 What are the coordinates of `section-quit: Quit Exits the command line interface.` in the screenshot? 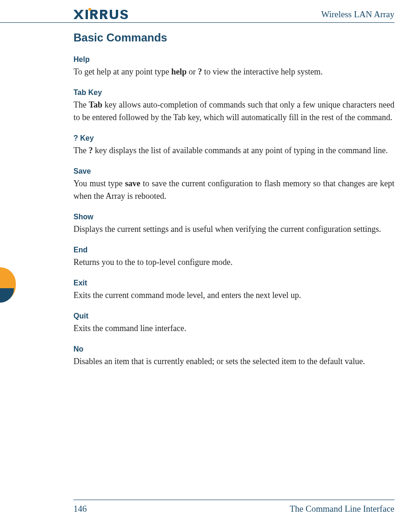 It's located at (234, 323).